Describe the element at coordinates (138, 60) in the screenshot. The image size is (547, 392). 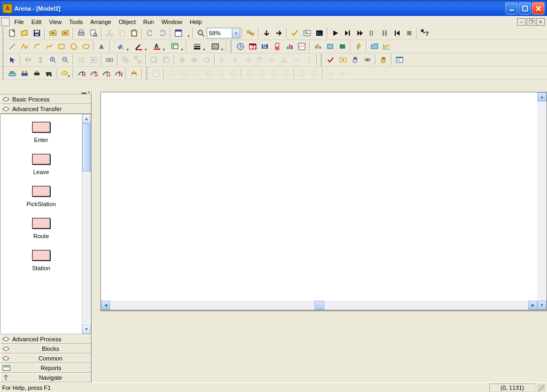
I see `ungroup-button` at that location.